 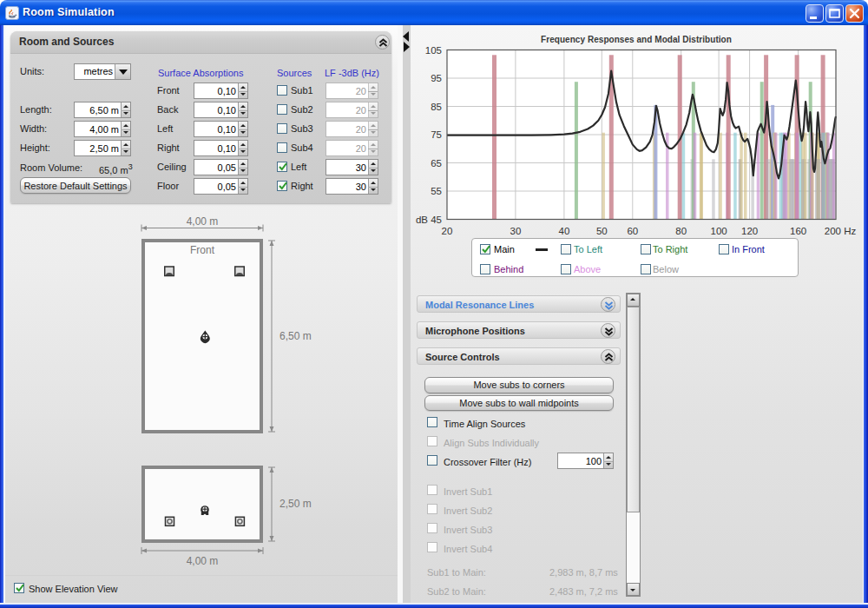 I want to click on svg-text: 55, so click(x=436, y=191).